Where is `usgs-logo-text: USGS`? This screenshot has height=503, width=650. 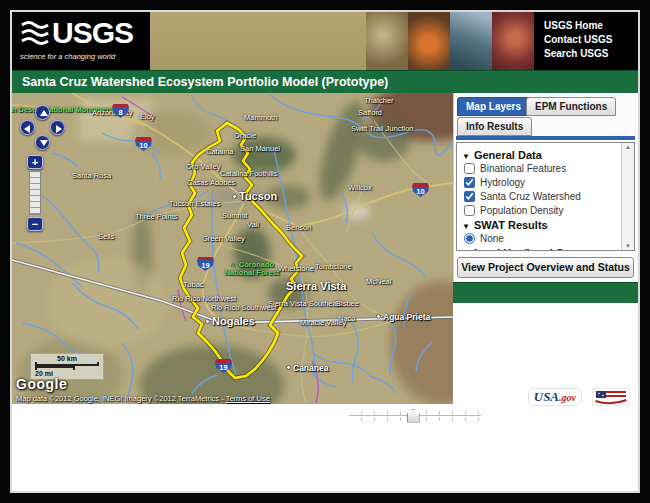
usgs-logo-text: USGS is located at coordinates (92, 33).